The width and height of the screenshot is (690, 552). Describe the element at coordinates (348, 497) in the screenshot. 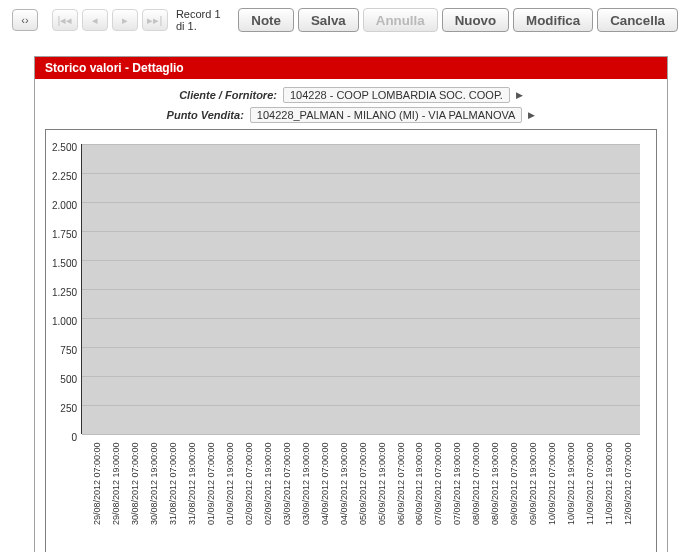

I see `x-tick: 04/09/2012 19:00:00` at that location.